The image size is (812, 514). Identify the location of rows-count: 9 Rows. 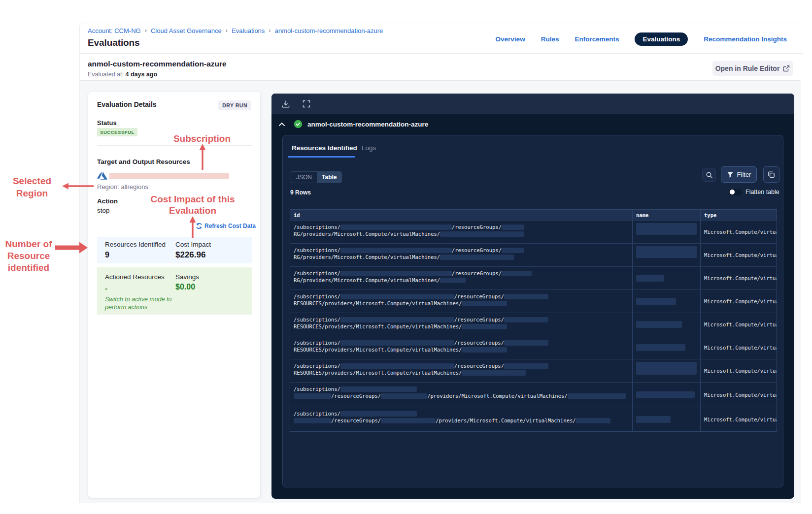
(301, 193).